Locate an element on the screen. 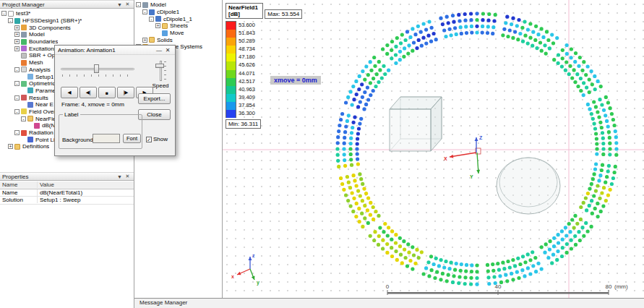  model-cylinder is located at coordinates (528, 186).